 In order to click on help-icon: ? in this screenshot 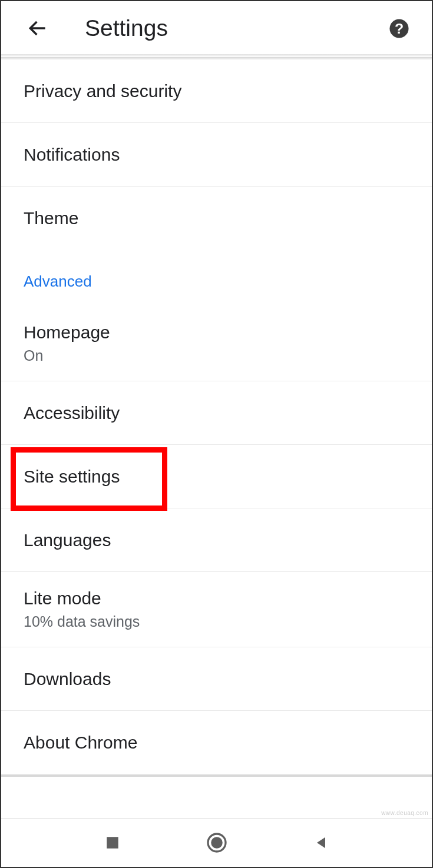, I will do `click(399, 28)`.